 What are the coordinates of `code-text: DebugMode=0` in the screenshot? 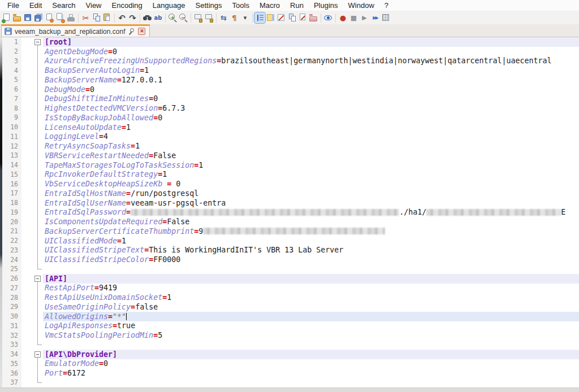 It's located at (311, 89).